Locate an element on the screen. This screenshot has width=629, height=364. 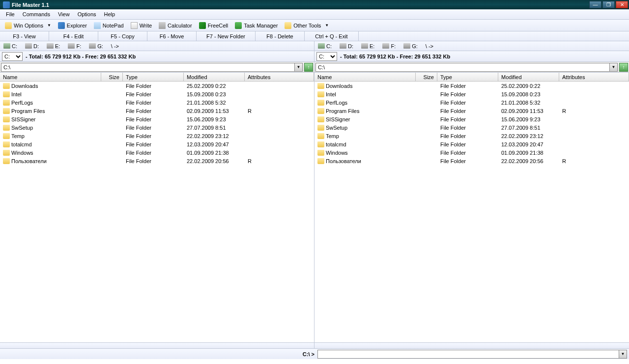
menu-options: Options is located at coordinates (87, 14).